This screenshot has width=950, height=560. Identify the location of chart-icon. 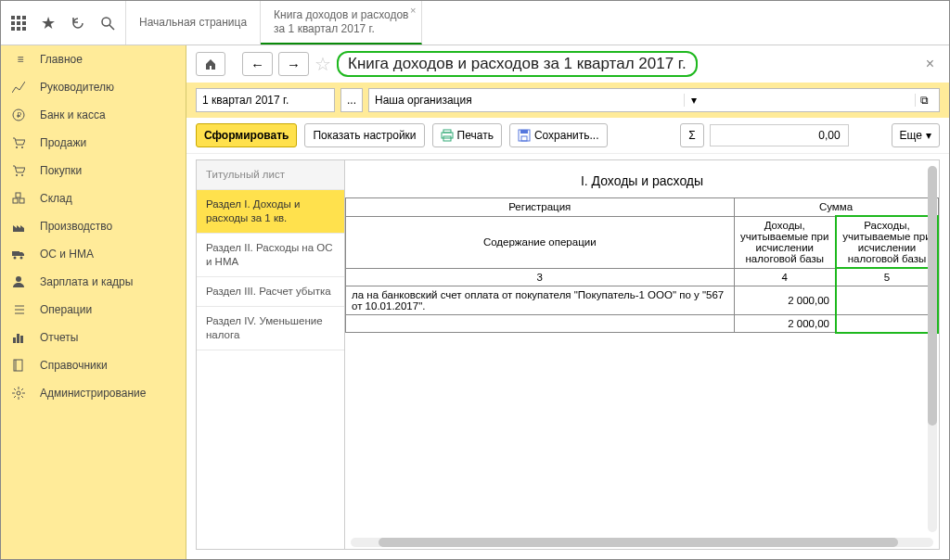
(20, 87).